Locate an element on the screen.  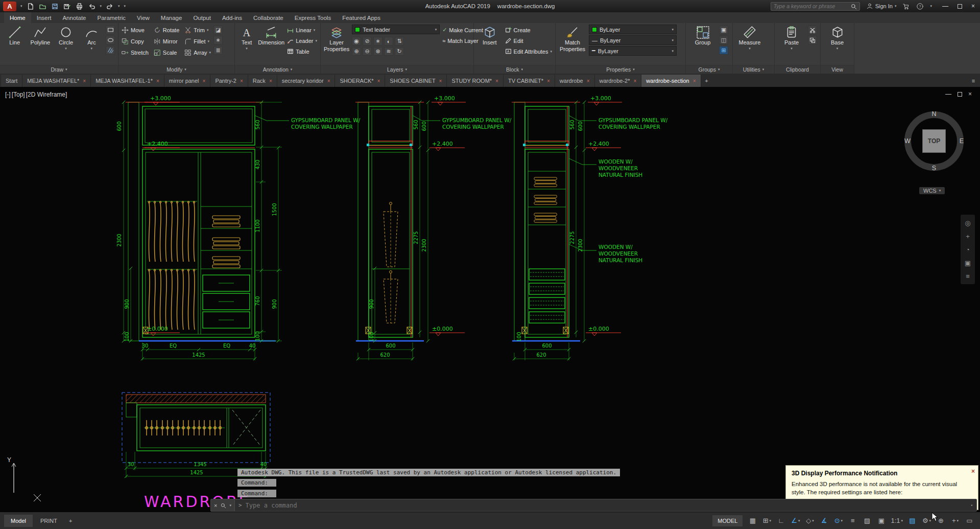
scale-button: Scale is located at coordinates (166, 52).